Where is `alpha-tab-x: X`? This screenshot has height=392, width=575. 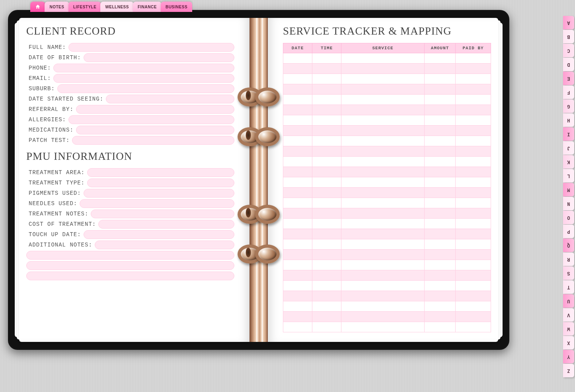
alpha-tab-x: X is located at coordinates (569, 343).